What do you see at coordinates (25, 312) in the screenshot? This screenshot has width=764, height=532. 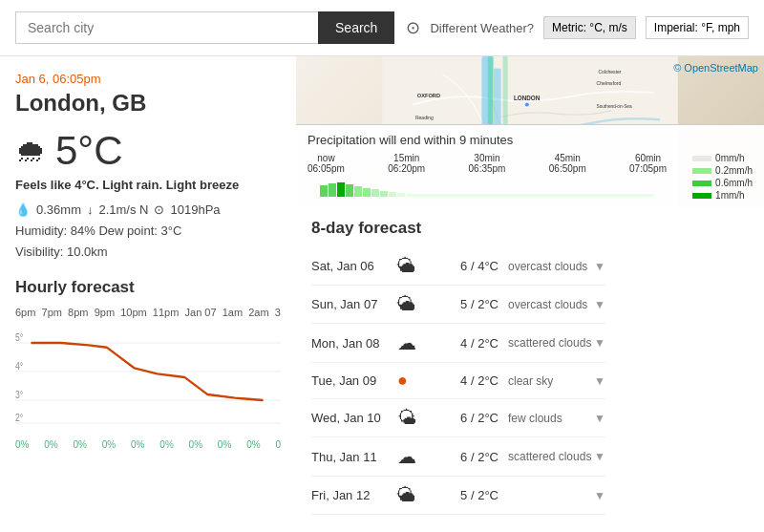 I see `hour-label-0: 6pm` at bounding box center [25, 312].